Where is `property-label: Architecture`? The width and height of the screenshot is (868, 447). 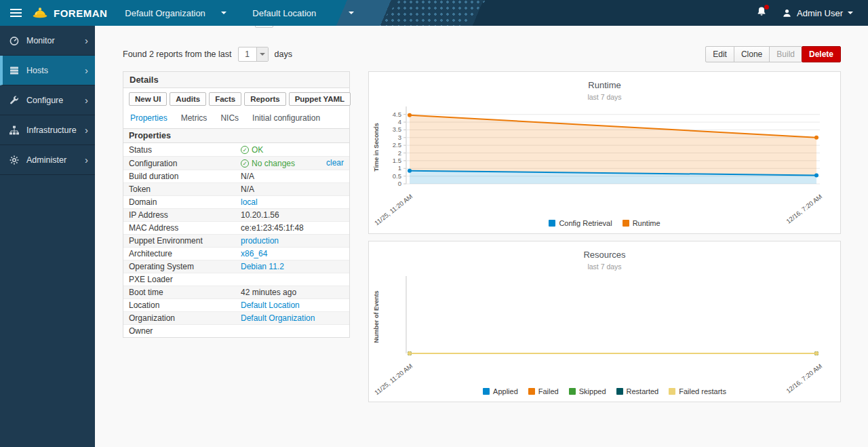 property-label: Architecture is located at coordinates (179, 254).